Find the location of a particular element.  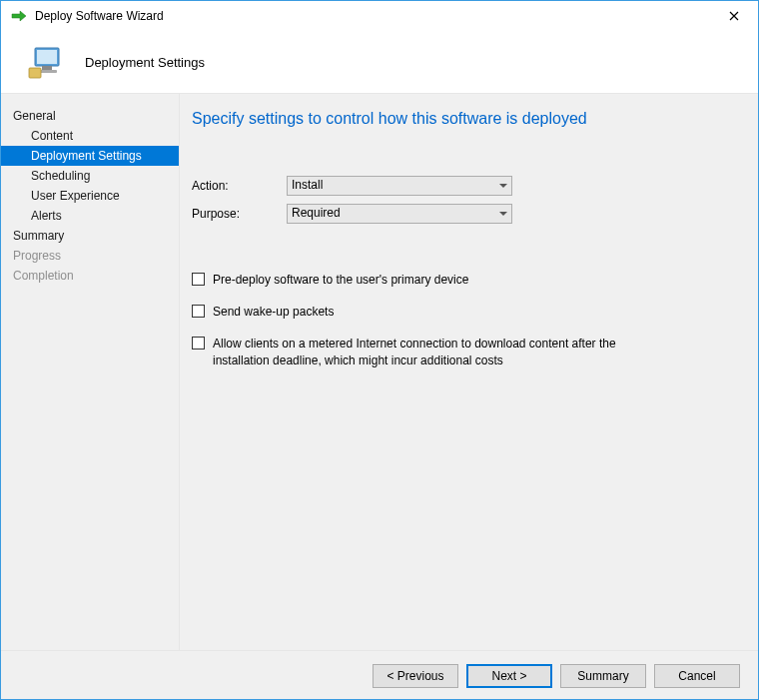

sidebar-item-scheduling: Scheduling is located at coordinates (90, 176).